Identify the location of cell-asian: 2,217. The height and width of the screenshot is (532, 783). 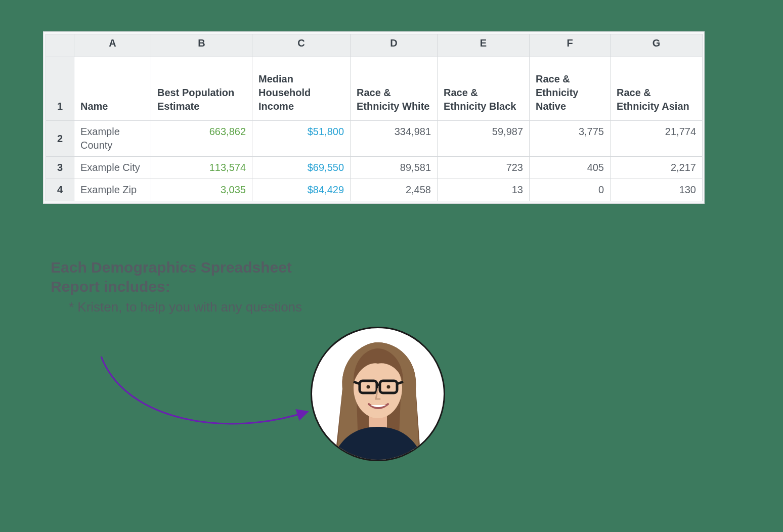
(657, 168).